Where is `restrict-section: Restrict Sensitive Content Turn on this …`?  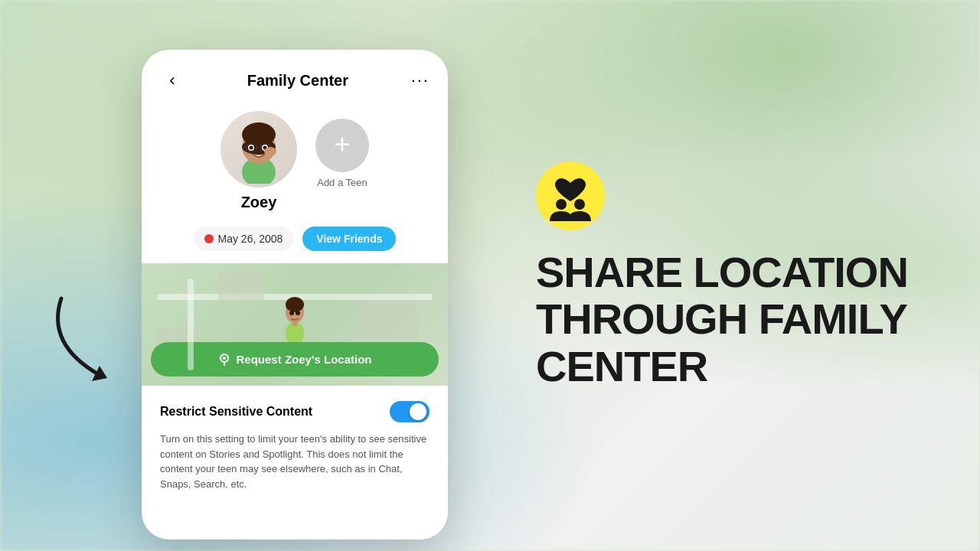 restrict-section: Restrict Sensitive Content Turn on this … is located at coordinates (295, 446).